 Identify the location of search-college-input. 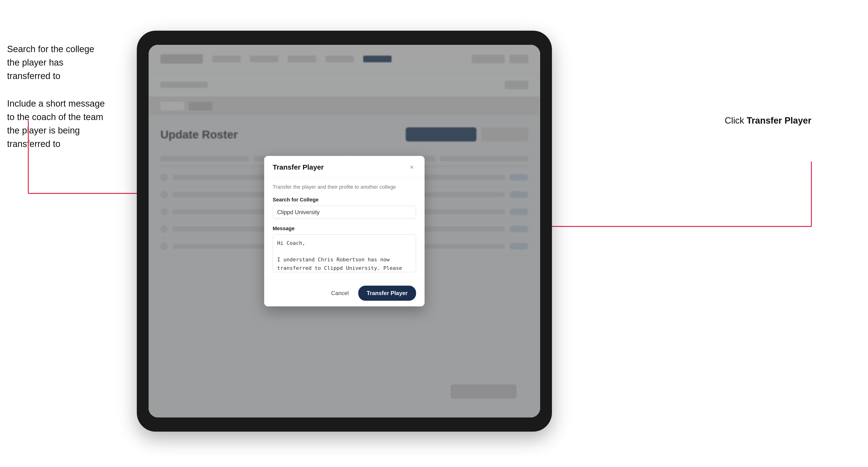
(344, 212).